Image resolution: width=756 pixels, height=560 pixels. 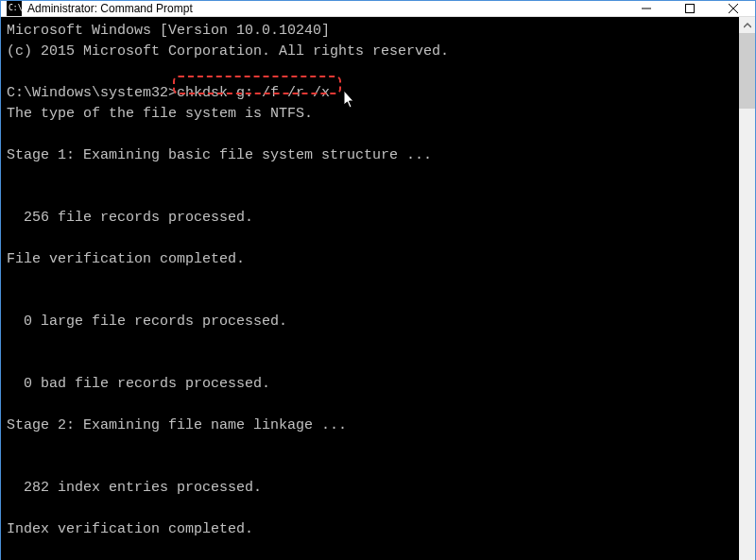 What do you see at coordinates (690, 8) in the screenshot?
I see `window-controls` at bounding box center [690, 8].